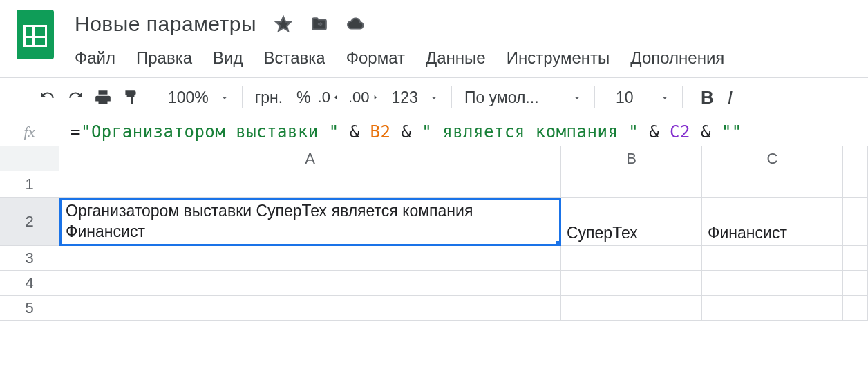 This screenshot has width=868, height=373. Describe the element at coordinates (464, 132) in the screenshot. I see `formula-input: = "Организатором выставки " & B2 & " явл…` at that location.